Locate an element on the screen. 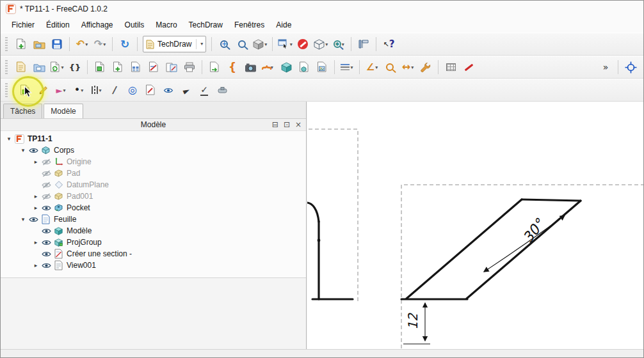 The width and height of the screenshot is (644, 358). toolbar-overflow-button: » is located at coordinates (606, 67).